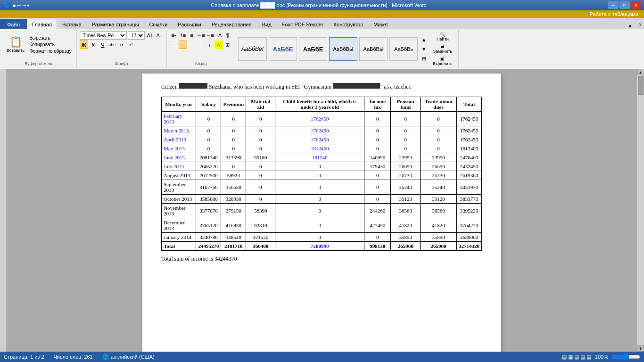 This screenshot has height=362, width=644. I want to click on styles-up-button: ▲, so click(424, 40).